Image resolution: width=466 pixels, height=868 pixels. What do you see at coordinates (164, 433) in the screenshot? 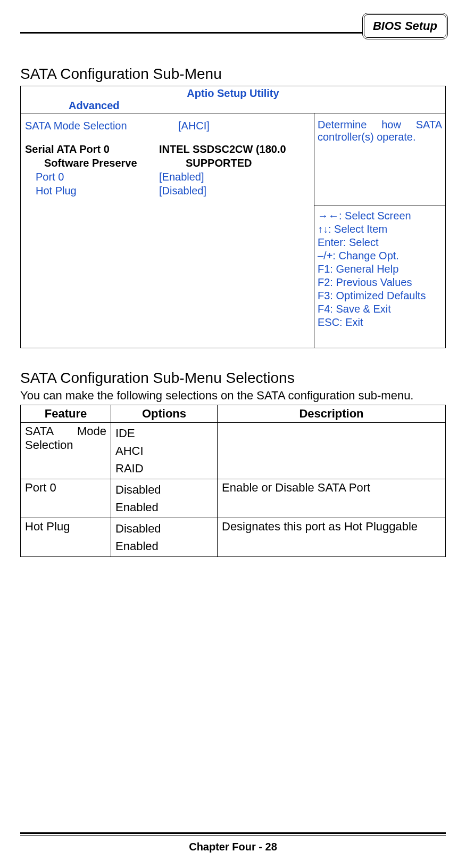
I see `option-text: IDE` at bounding box center [164, 433].